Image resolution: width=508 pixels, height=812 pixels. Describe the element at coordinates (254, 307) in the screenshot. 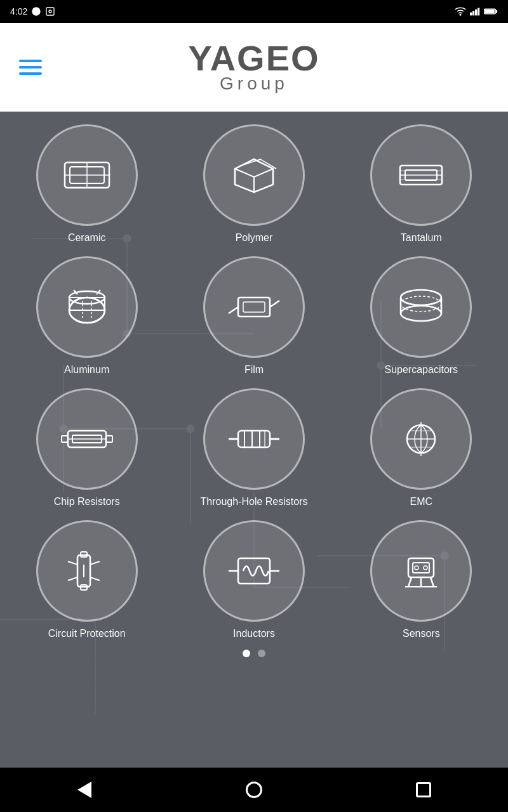

I see `film-icon-circle` at that location.